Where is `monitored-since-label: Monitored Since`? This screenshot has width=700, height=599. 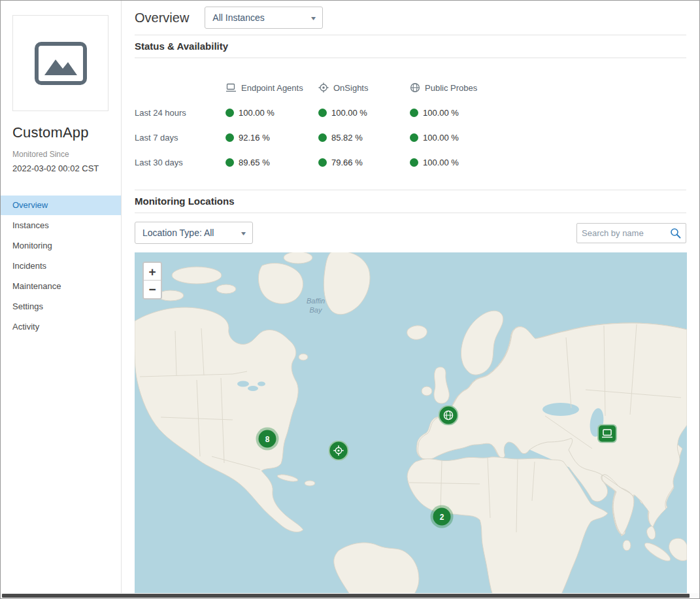
monitored-since-label: Monitored Since is located at coordinates (61, 154).